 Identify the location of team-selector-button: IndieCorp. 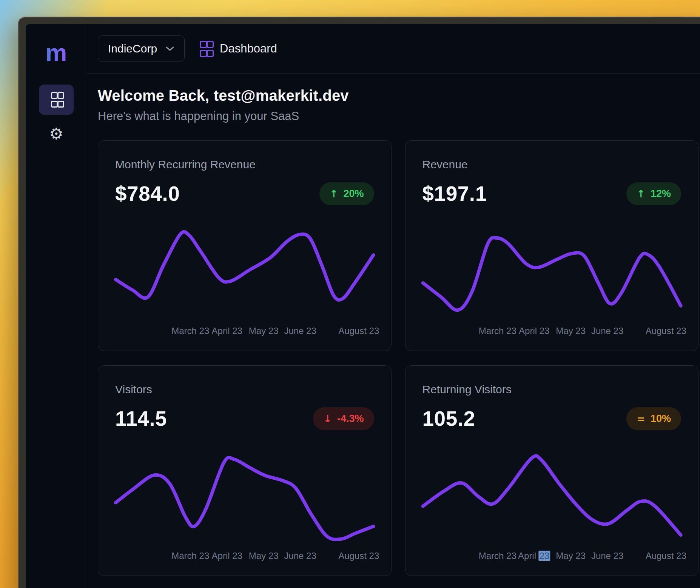
(141, 49).